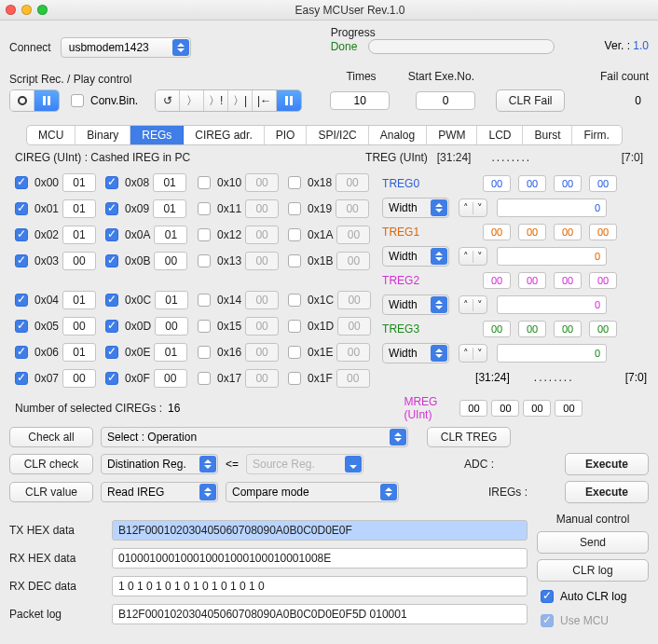 The image size is (658, 644). Describe the element at coordinates (320, 558) in the screenshot. I see `rx-hex-input` at that location.